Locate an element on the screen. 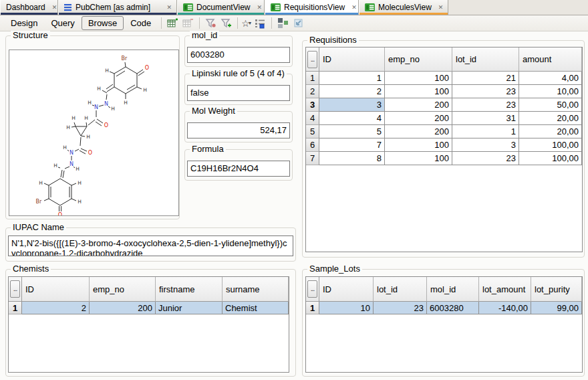 The height and width of the screenshot is (380, 588). row-number: 7 is located at coordinates (313, 159).